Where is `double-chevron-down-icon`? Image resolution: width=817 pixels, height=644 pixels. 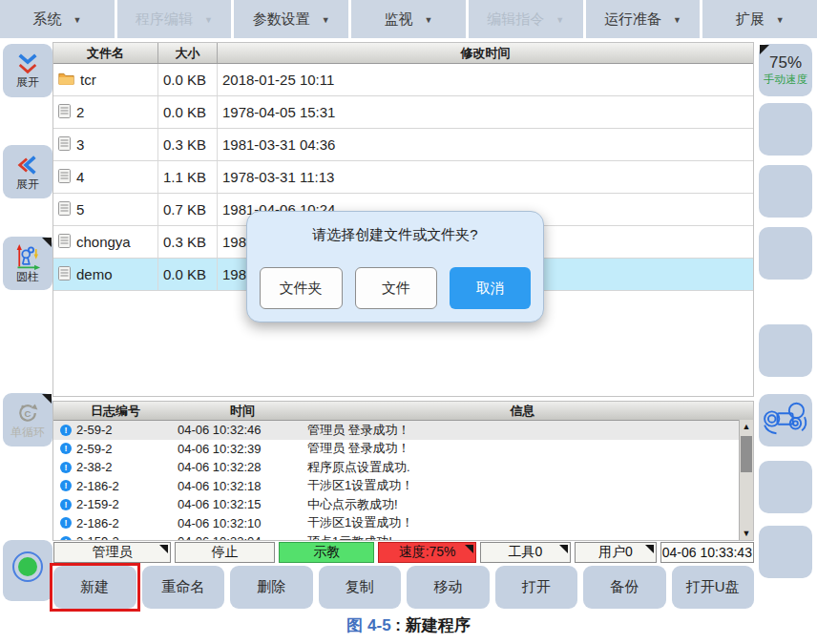 double-chevron-down-icon is located at coordinates (28, 64).